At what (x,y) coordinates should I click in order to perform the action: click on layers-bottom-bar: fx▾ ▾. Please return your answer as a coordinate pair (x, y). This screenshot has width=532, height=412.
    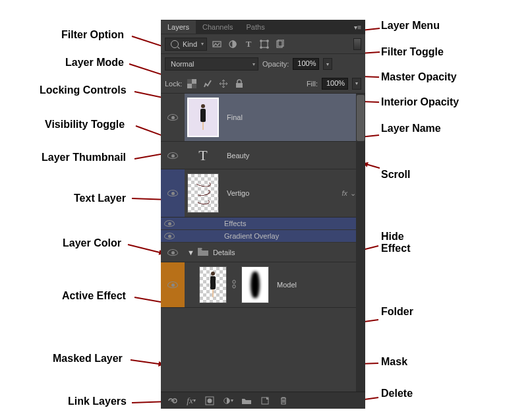
    Looking at the image, I should click on (263, 400).